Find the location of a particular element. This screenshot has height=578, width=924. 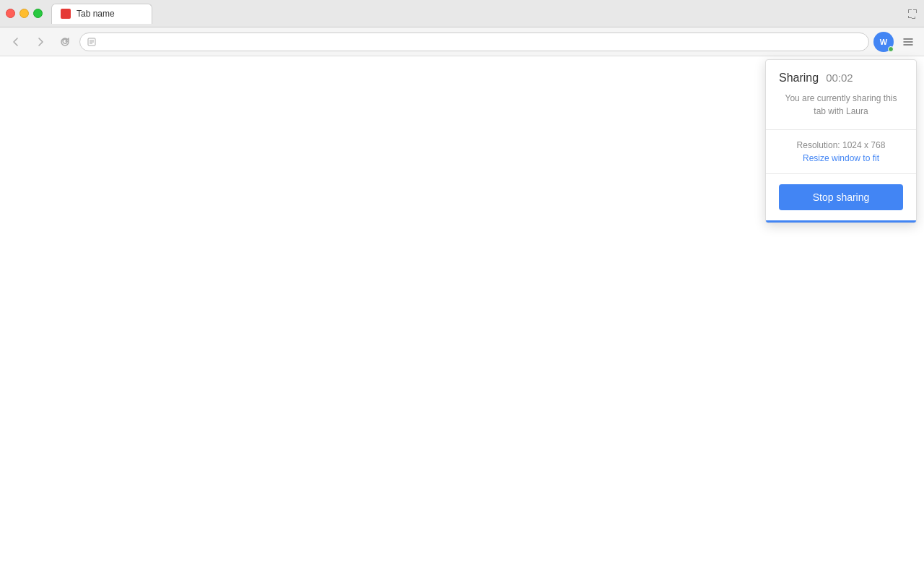

menu-button is located at coordinates (908, 42).